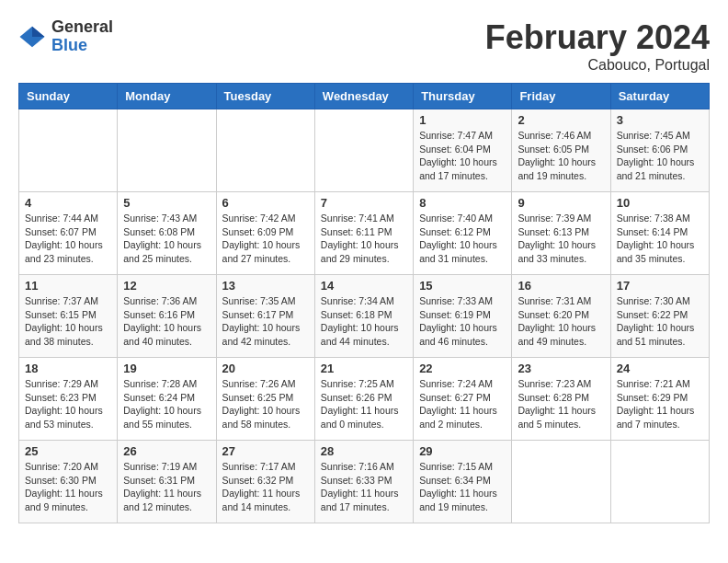  I want to click on day-number: 14, so click(364, 285).